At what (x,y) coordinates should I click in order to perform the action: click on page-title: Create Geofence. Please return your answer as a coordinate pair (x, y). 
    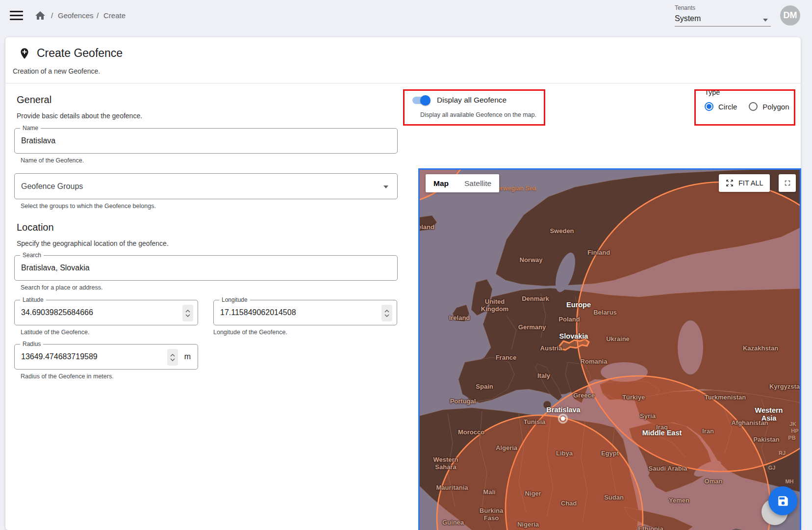
    Looking at the image, I should click on (79, 53).